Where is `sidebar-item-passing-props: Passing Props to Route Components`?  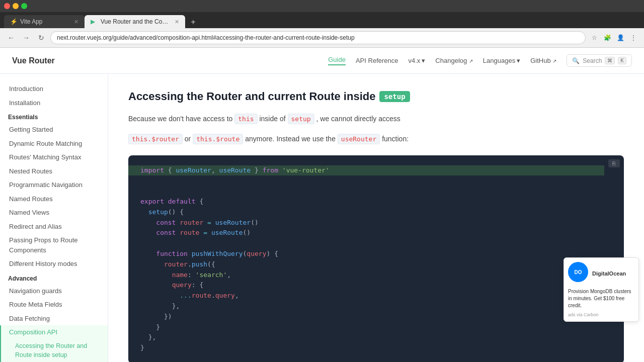 sidebar-item-passing-props: Passing Props to Route Components is located at coordinates (54, 245).